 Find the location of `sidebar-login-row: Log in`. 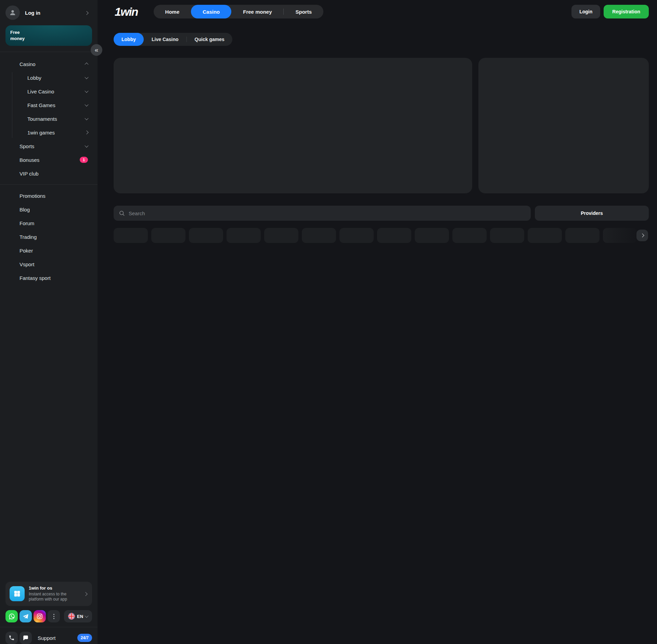

sidebar-login-row: Log in is located at coordinates (49, 12).